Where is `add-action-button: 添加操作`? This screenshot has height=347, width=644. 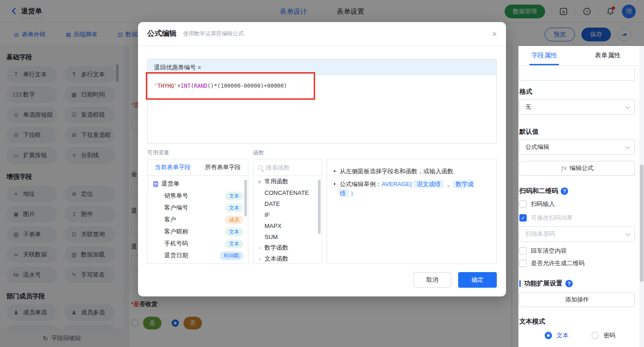 add-action-button: 添加操作 is located at coordinates (577, 300).